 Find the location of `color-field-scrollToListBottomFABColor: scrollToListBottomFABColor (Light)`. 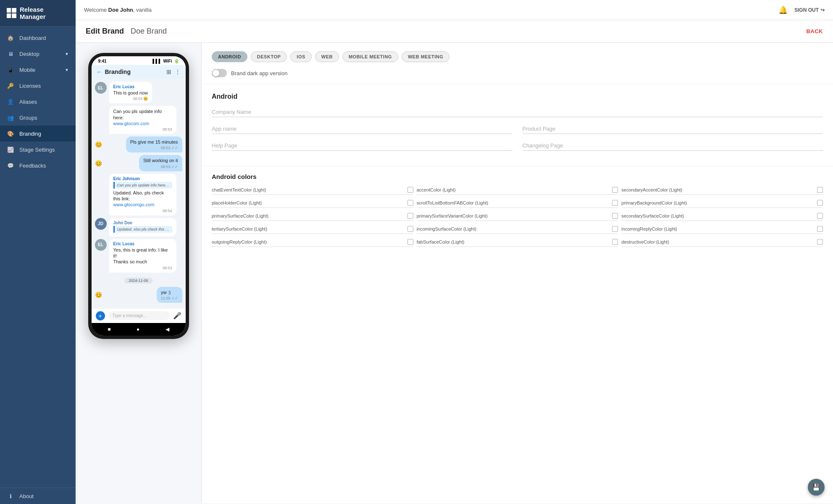

color-field-scrollToListBottomFABColor: scrollToListBottomFABColor (Light) is located at coordinates (518, 204).